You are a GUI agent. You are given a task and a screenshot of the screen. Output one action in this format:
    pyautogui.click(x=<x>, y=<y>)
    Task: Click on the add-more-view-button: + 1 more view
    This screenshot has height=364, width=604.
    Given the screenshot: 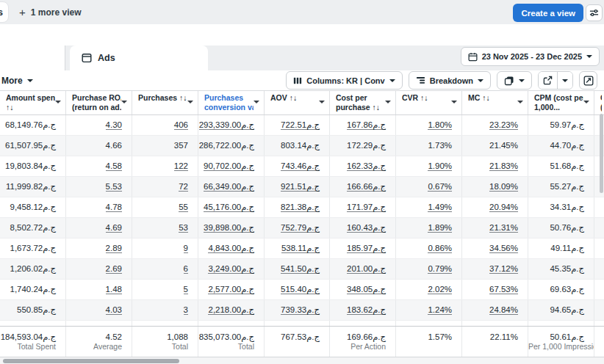 What is the action you would take?
    pyautogui.click(x=50, y=12)
    